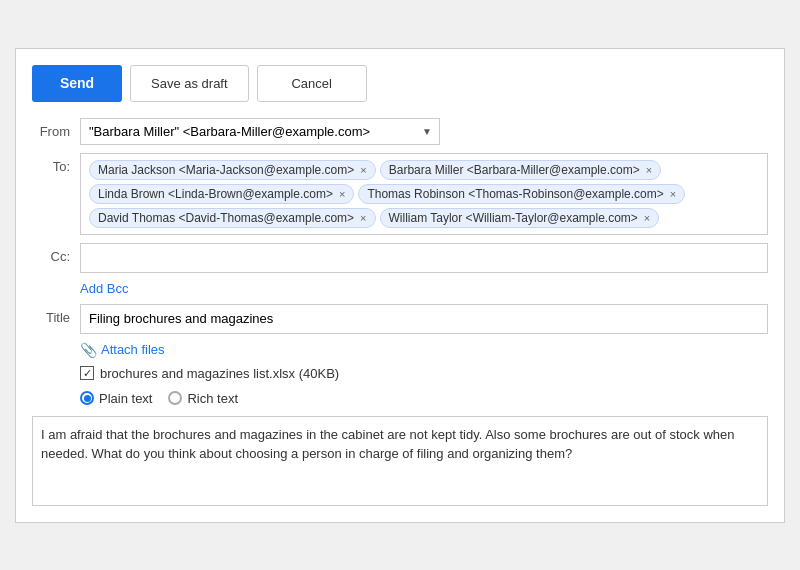 This screenshot has width=800, height=570. Describe the element at coordinates (424, 319) in the screenshot. I see `title-input` at that location.